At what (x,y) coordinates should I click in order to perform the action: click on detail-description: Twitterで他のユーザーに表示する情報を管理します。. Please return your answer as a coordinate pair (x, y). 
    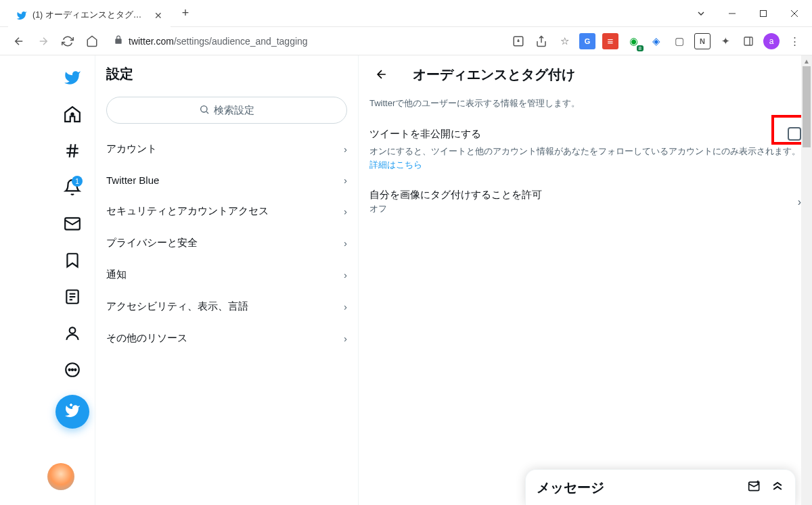
    Looking at the image, I should click on (585, 105).